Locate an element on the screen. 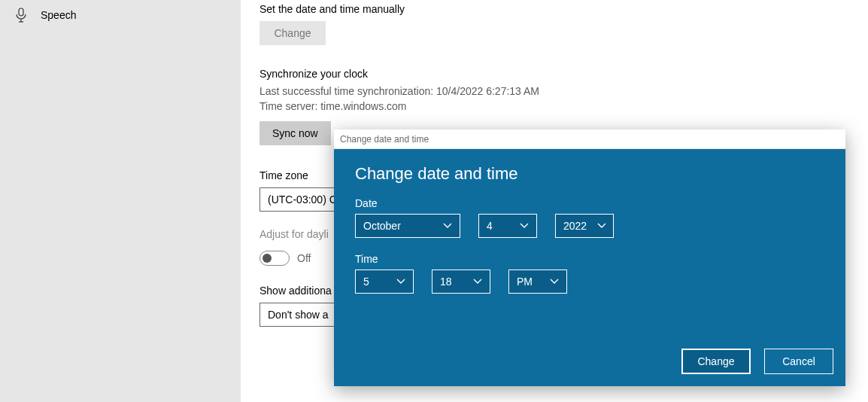 Image resolution: width=868 pixels, height=402 pixels. dialog-heading: Change date and time is located at coordinates (590, 174).